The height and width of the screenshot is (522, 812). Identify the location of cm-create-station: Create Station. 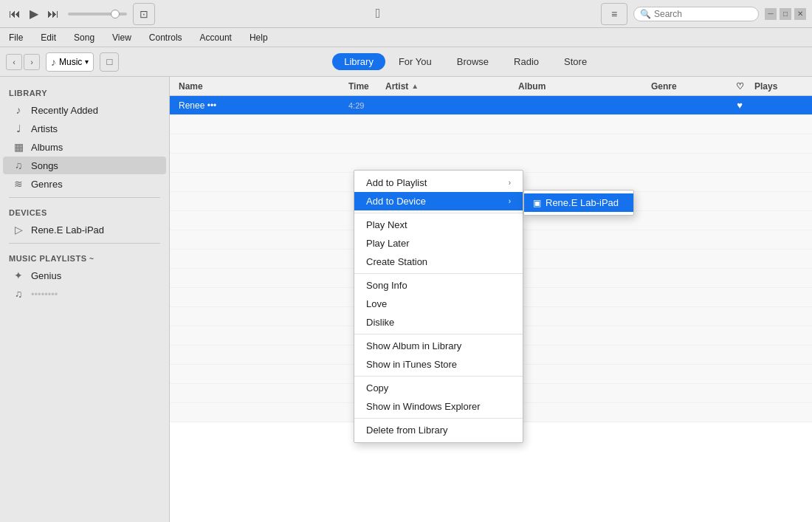
(438, 261).